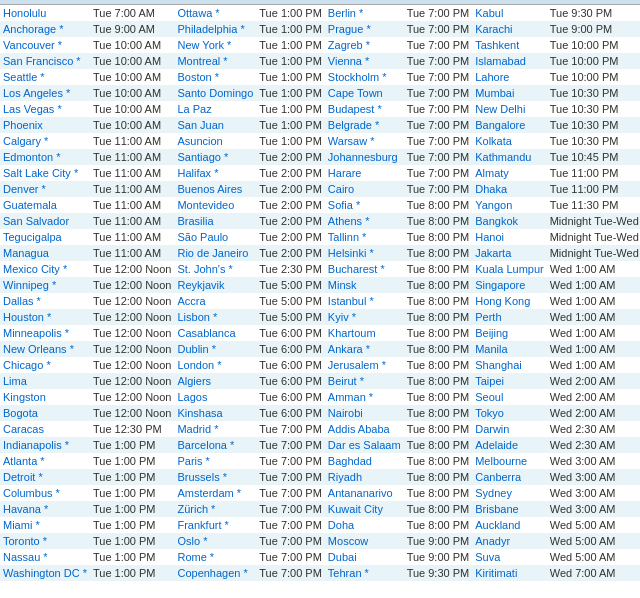 This screenshot has height=598, width=640. What do you see at coordinates (502, 301) in the screenshot?
I see `city-link: Hong Kong` at bounding box center [502, 301].